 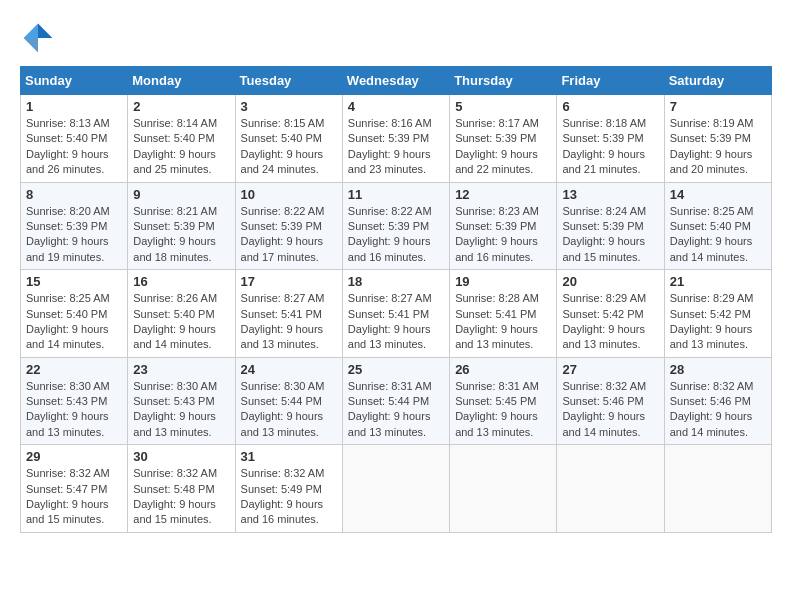 What do you see at coordinates (74, 282) in the screenshot?
I see `day-number: 15` at bounding box center [74, 282].